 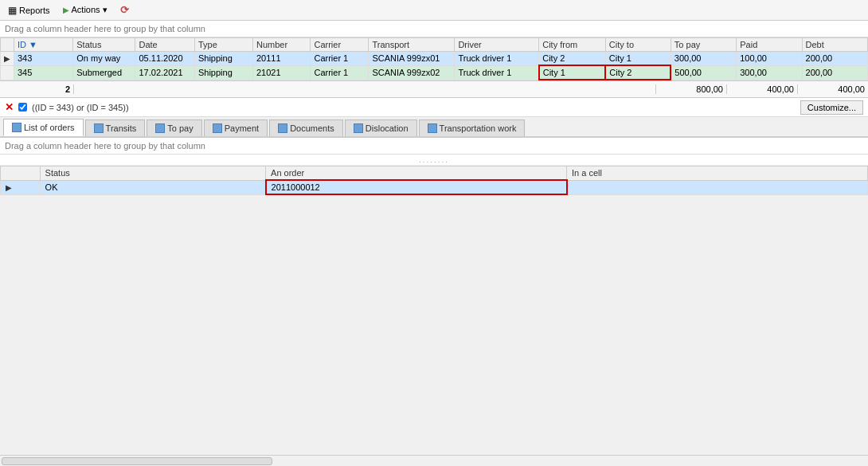 What do you see at coordinates (339, 45) in the screenshot?
I see `th-carrier: Carrier` at bounding box center [339, 45].